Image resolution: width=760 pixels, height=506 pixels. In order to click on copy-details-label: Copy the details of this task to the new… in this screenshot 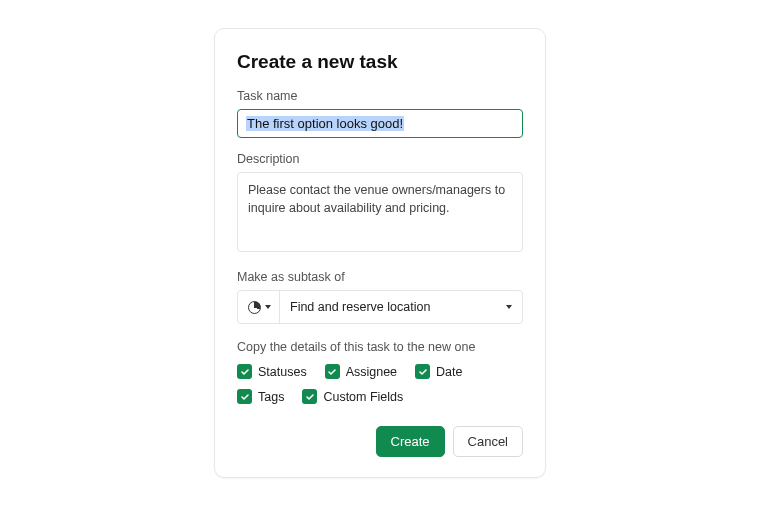, I will do `click(380, 347)`.